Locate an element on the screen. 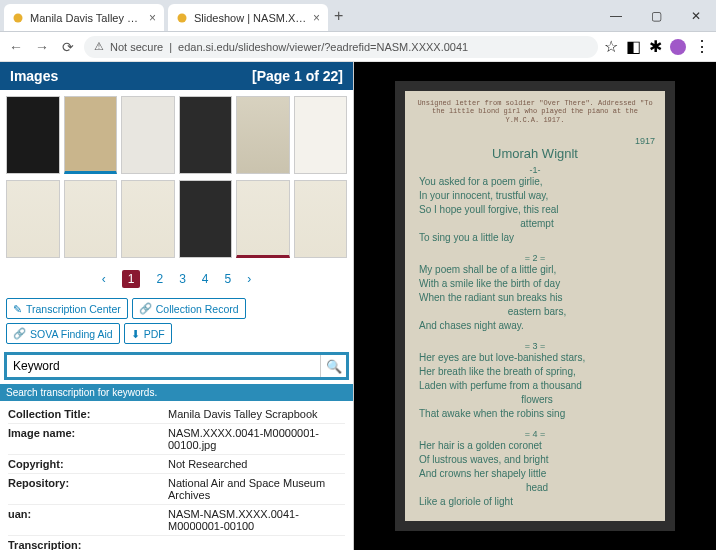 This screenshot has width=716, height=550. reload-button: ⟳ is located at coordinates (68, 47).